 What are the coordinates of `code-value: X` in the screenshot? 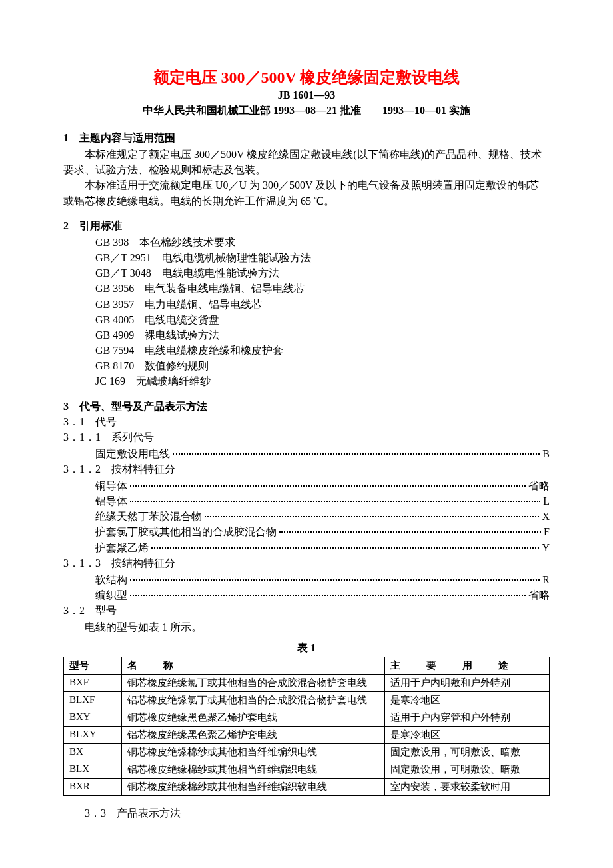 It's located at (546, 516).